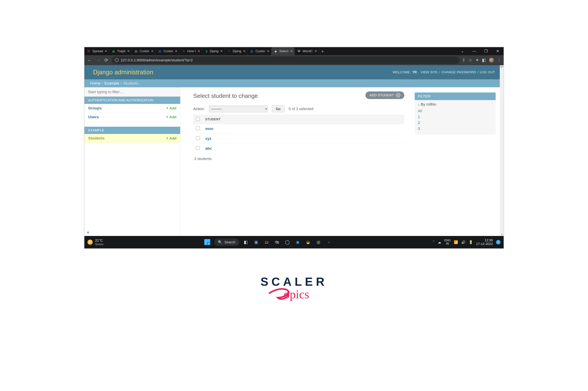 The height and width of the screenshot is (391, 588). Describe the element at coordinates (278, 109) in the screenshot. I see `go-button: Go` at that location.